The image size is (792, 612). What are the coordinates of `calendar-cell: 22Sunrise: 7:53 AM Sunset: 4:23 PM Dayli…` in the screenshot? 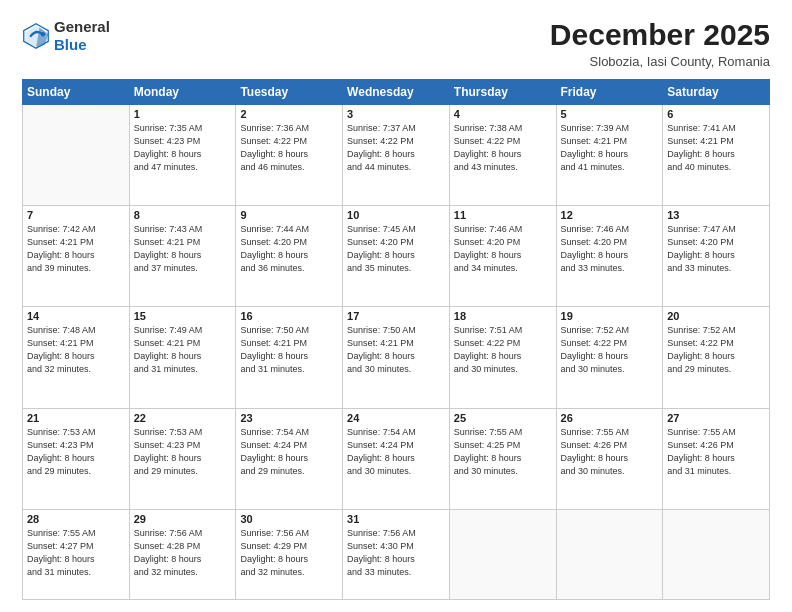 It's located at (182, 458).